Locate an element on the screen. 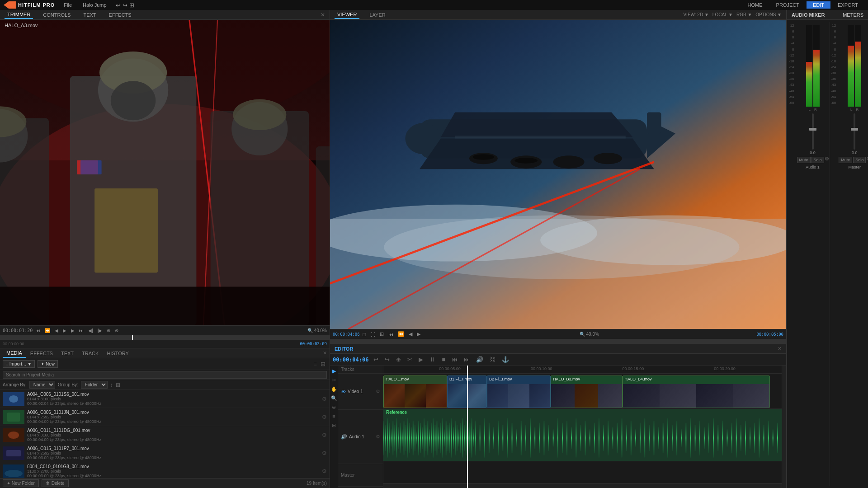 Image resolution: width=868 pixels, height=488 pixels. tab-text-media: TEXT is located at coordinates (67, 353).